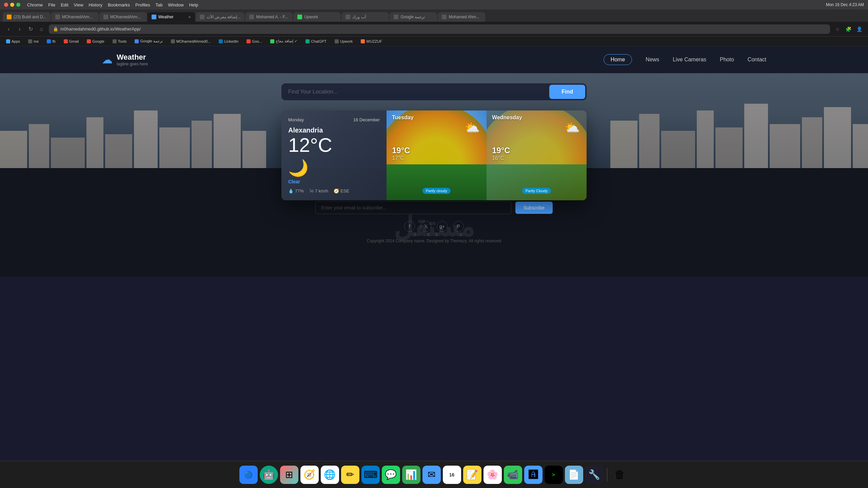 Image resolution: width=868 pixels, height=488 pixels. I want to click on dock-vscode-2: 🔧, so click(594, 475).